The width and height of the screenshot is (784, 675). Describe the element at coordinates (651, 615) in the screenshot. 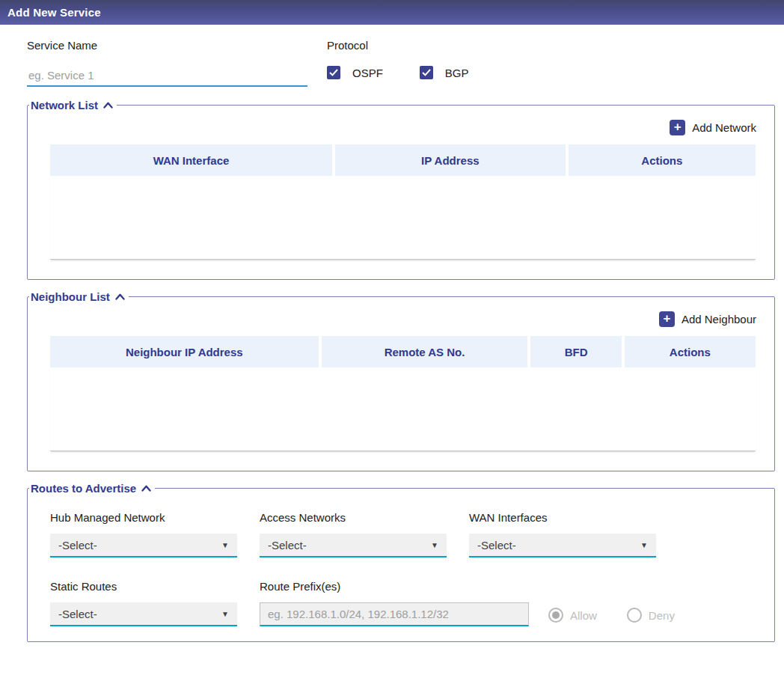

I see `deny-radio-option: Deny` at that location.